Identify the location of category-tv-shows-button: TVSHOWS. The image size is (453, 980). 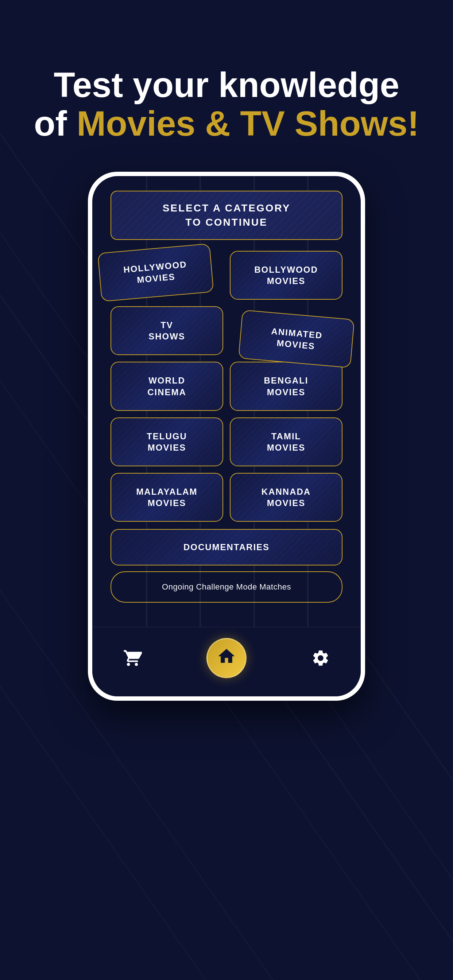
(167, 331).